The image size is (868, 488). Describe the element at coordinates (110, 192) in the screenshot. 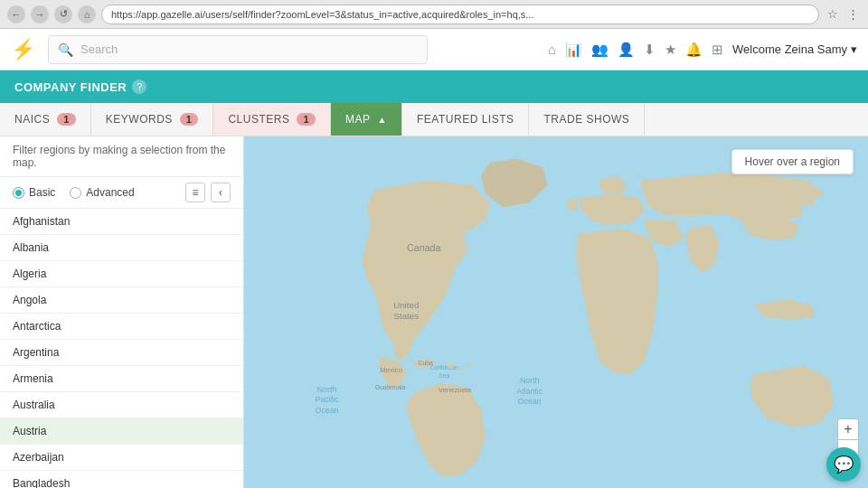

I see `radio-advanced-label: Advanced` at that location.